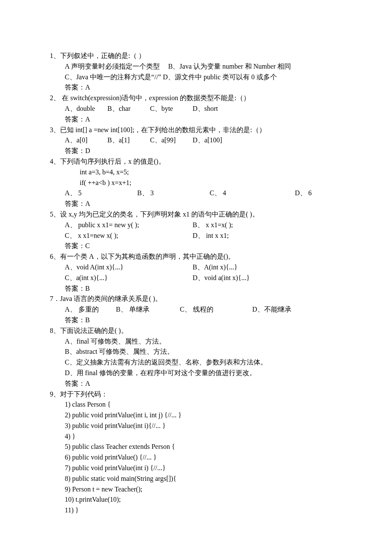 The image size is (392, 555). I want to click on q5-option-c: C、 x x1=new x( );, so click(129, 236).